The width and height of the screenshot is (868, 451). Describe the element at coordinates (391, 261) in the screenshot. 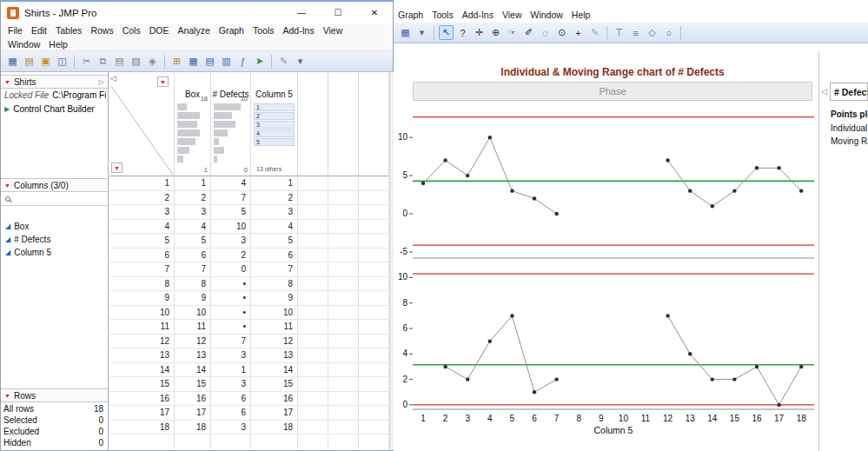

I see `vertical-scrollbar` at that location.